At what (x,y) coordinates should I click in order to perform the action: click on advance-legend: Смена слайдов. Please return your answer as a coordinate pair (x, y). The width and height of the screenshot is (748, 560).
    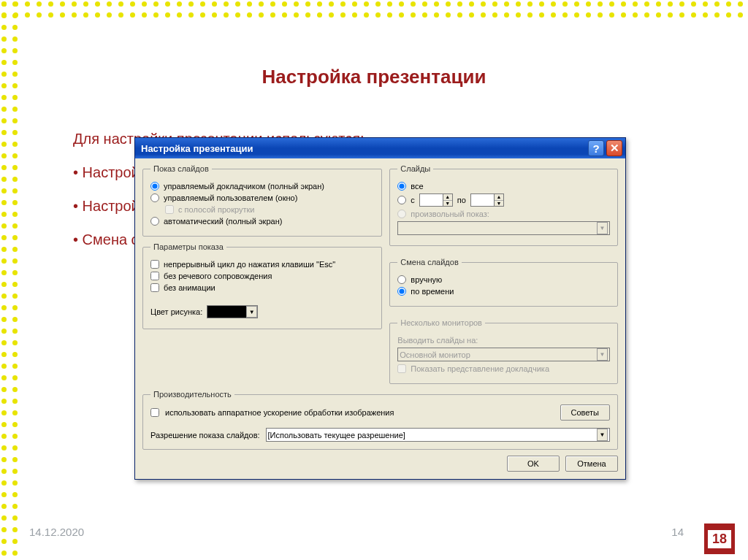
    Looking at the image, I should click on (430, 262).